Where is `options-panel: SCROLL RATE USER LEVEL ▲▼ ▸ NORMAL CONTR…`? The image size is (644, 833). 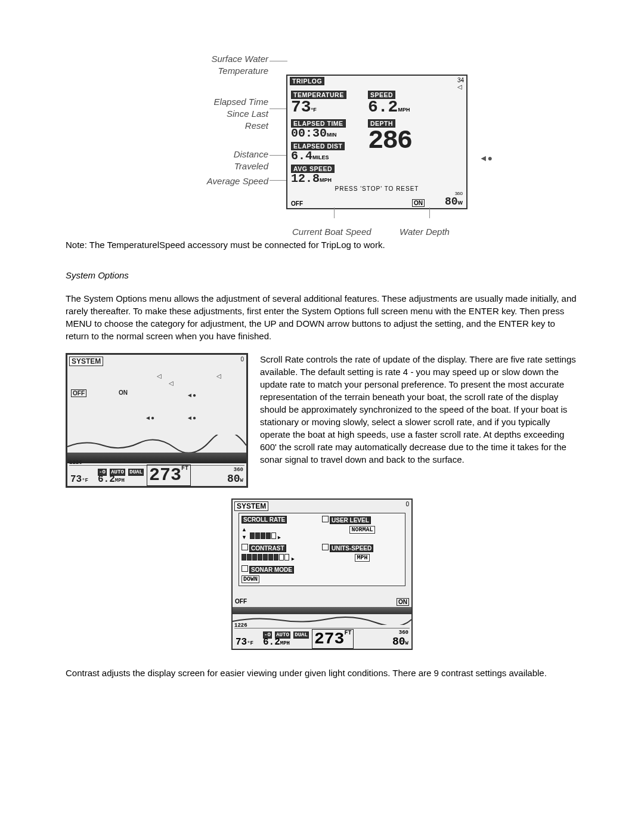
options-panel: SCROLL RATE USER LEVEL ▲▼ ▸ NORMAL CONTR… is located at coordinates (322, 550).